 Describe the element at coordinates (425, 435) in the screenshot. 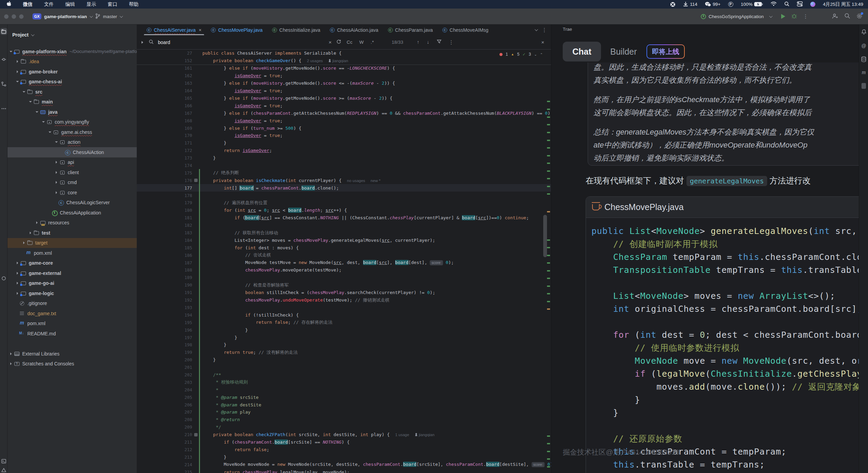

I see `author-hint: jiangqian` at that location.